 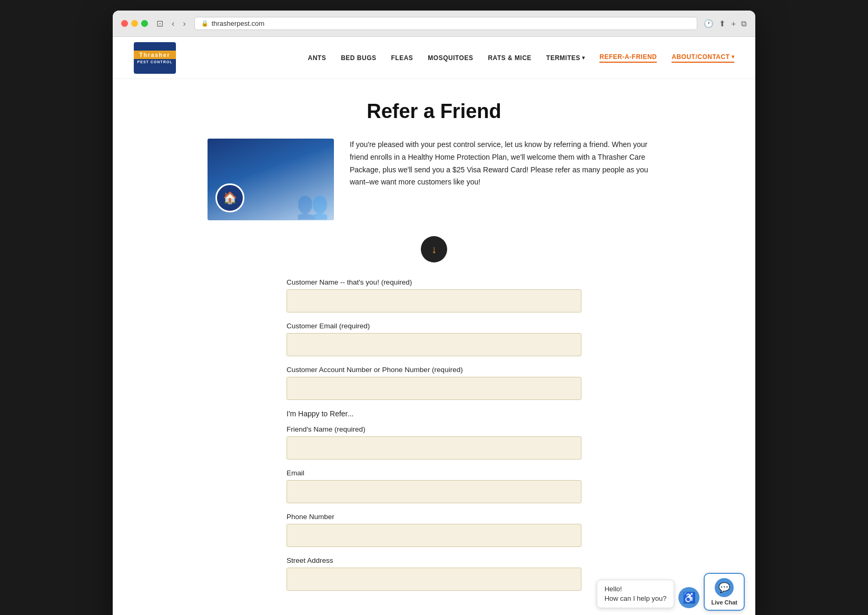 I want to click on page-title: Refer a Friend, so click(x=434, y=112).